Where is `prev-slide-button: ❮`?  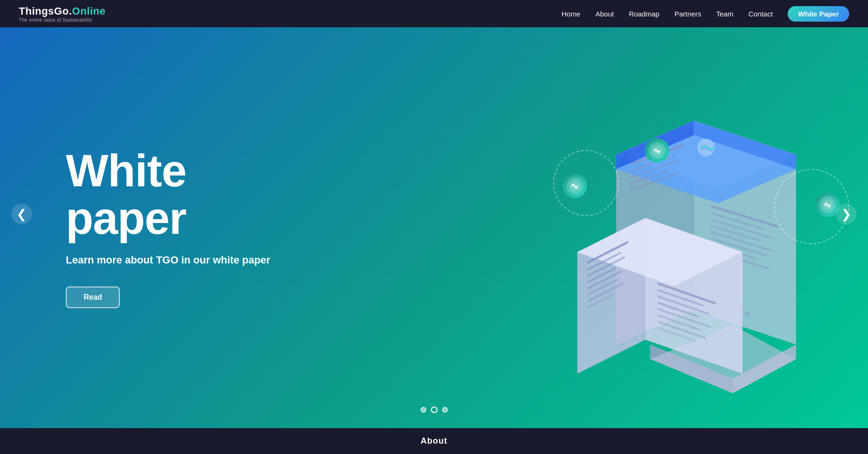
prev-slide-button: ❮ is located at coordinates (22, 214).